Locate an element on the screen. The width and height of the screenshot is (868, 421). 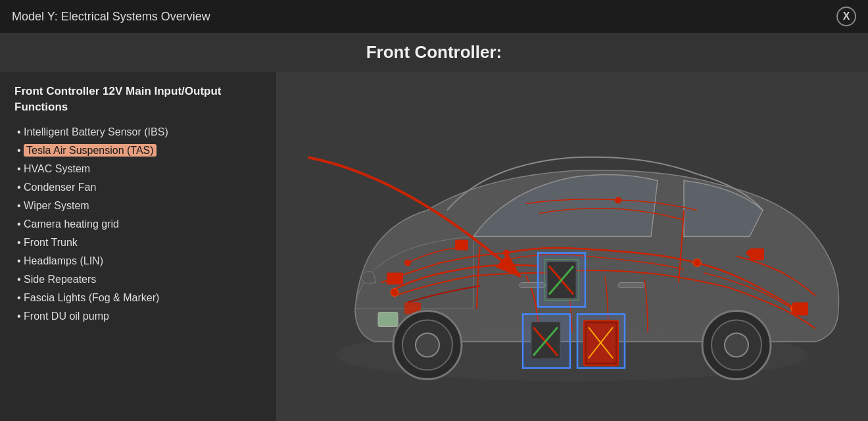
list-item: Fascia Lights (Fog & Marker) is located at coordinates (138, 298).